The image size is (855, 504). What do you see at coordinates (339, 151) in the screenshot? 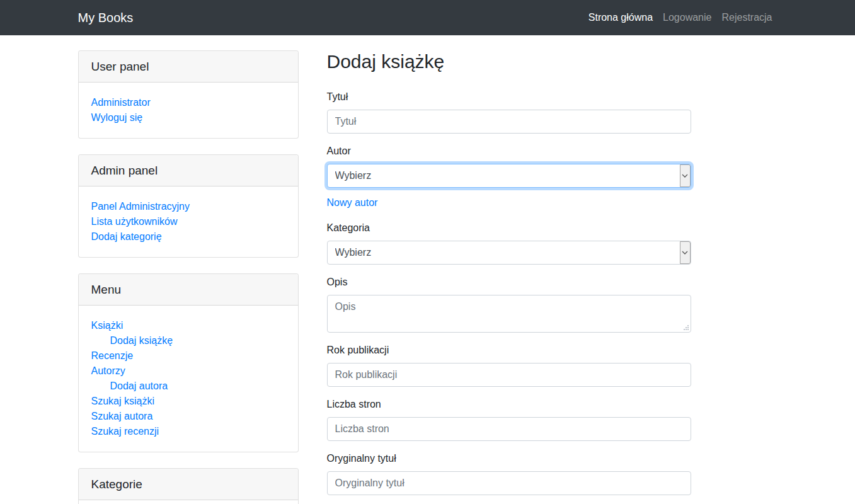
I see `author-label: Autor` at bounding box center [339, 151].